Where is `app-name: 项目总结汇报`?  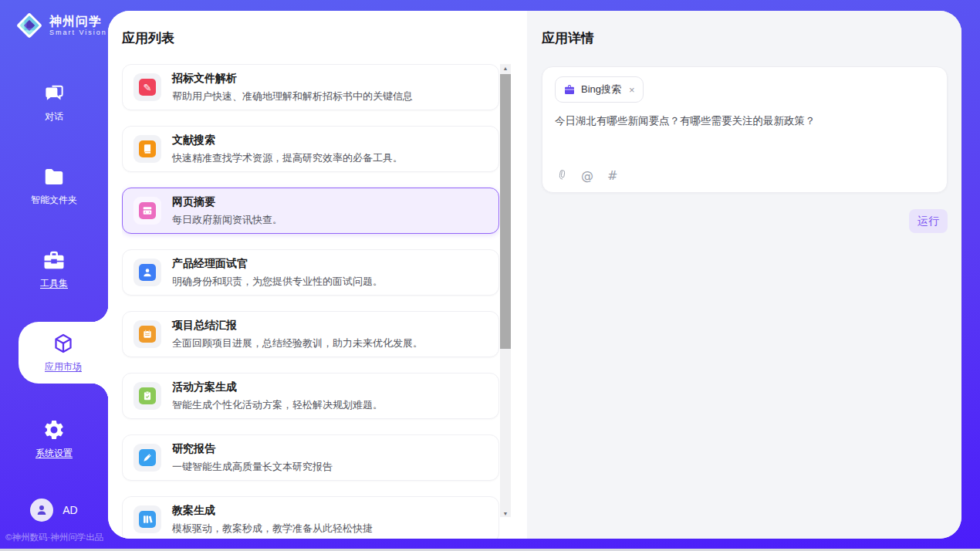
app-name: 项目总结汇报 is located at coordinates (298, 326).